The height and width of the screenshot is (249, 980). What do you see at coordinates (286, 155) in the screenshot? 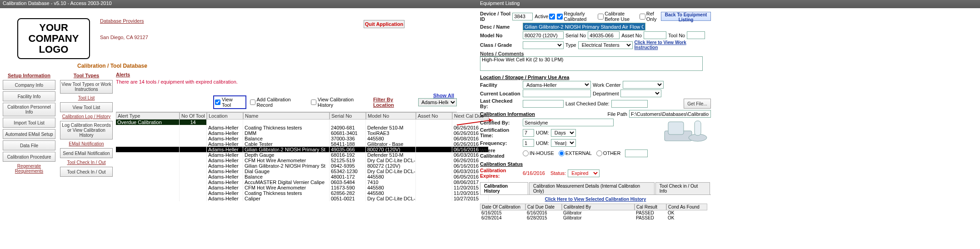
I see `table-row: Adams-HellerDepth Gauge68016-192Defender…` at bounding box center [286, 155].